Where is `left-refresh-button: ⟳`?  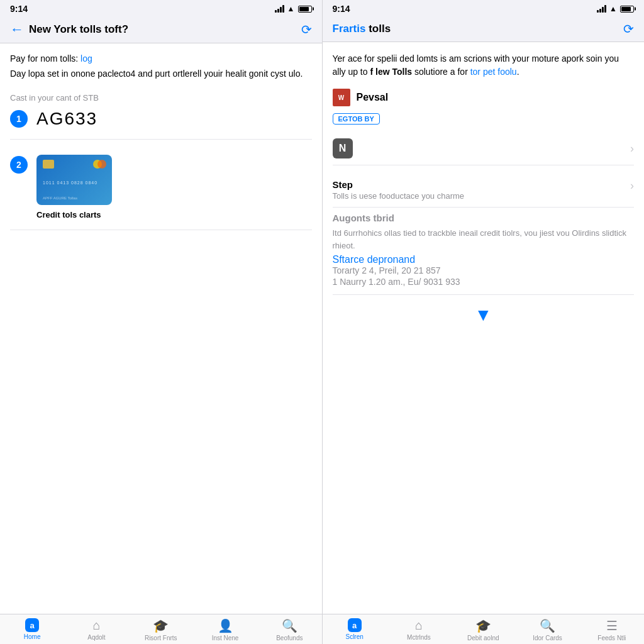 left-refresh-button: ⟳ is located at coordinates (307, 30).